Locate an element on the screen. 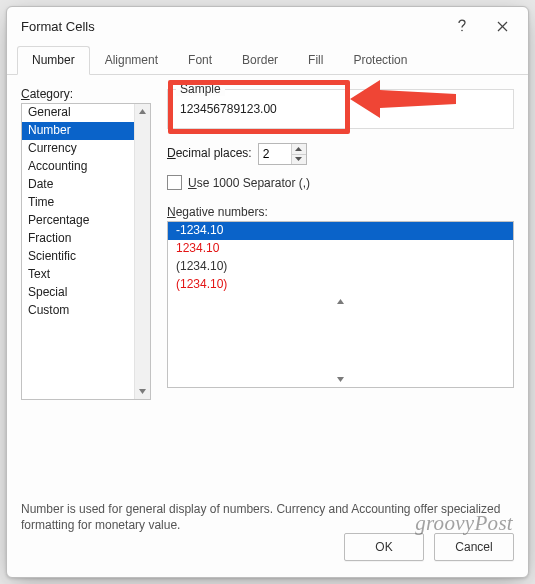 The image size is (535, 584). cancel-button: Cancel is located at coordinates (474, 547).